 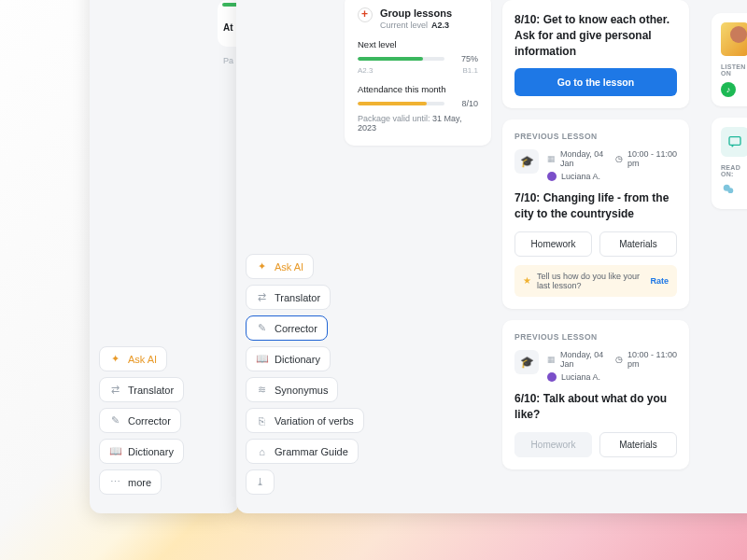 I want to click on wechat-icon, so click(x=728, y=189).